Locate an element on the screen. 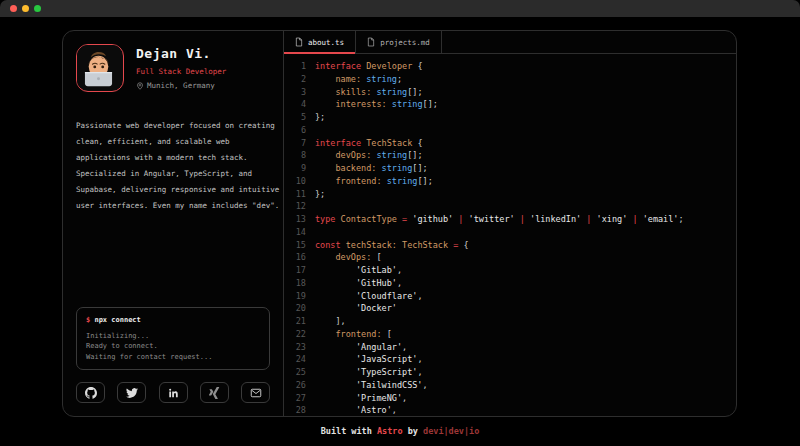 Image resolution: width=800 pixels, height=446 pixels. maximize-window-button is located at coordinates (38, 8).